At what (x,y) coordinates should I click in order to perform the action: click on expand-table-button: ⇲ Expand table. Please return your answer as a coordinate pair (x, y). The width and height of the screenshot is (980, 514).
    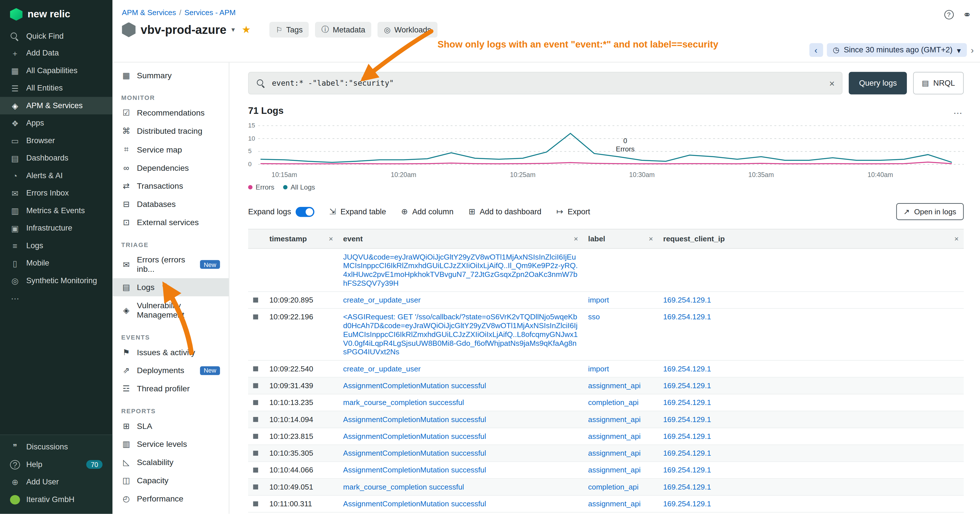
    Looking at the image, I should click on (358, 212).